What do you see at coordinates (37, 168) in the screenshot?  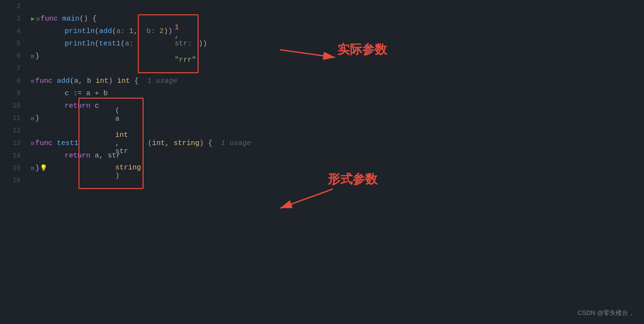 I see `brace-15: }` at bounding box center [37, 168].